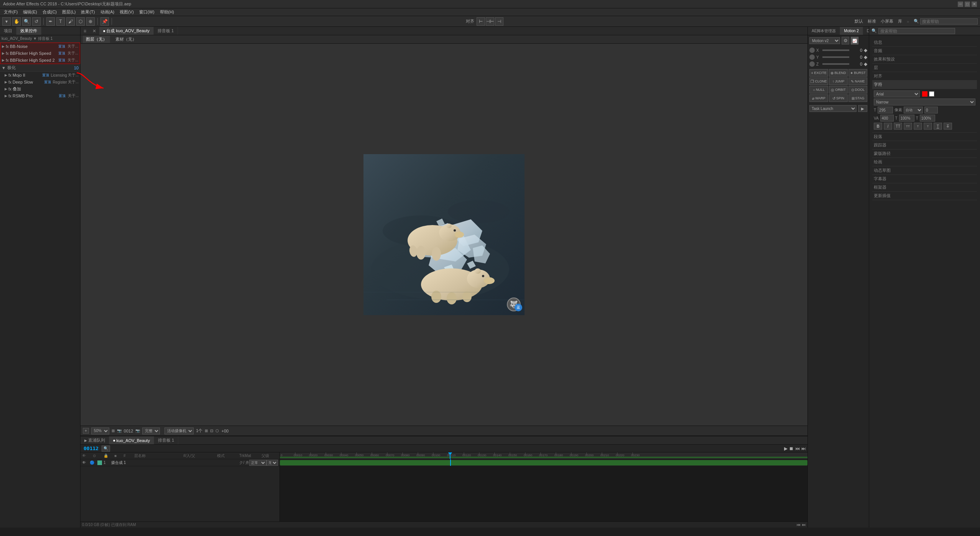 The width and height of the screenshot is (980, 536). Describe the element at coordinates (938, 126) in the screenshot. I see `underline-btn: T` at that location.